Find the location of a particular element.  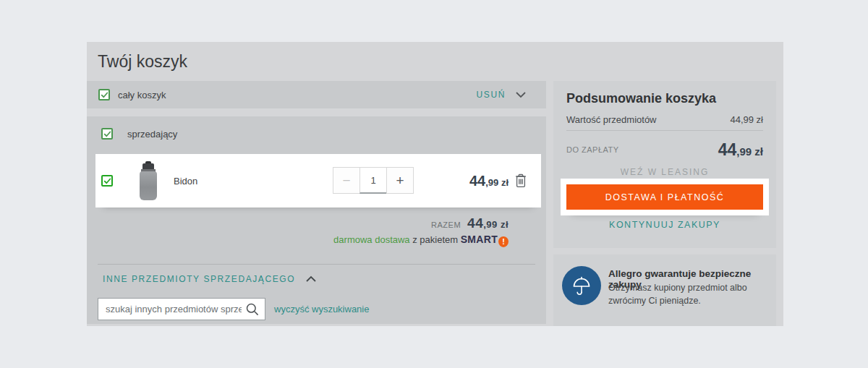

smart-badge-icon: ! is located at coordinates (503, 241).